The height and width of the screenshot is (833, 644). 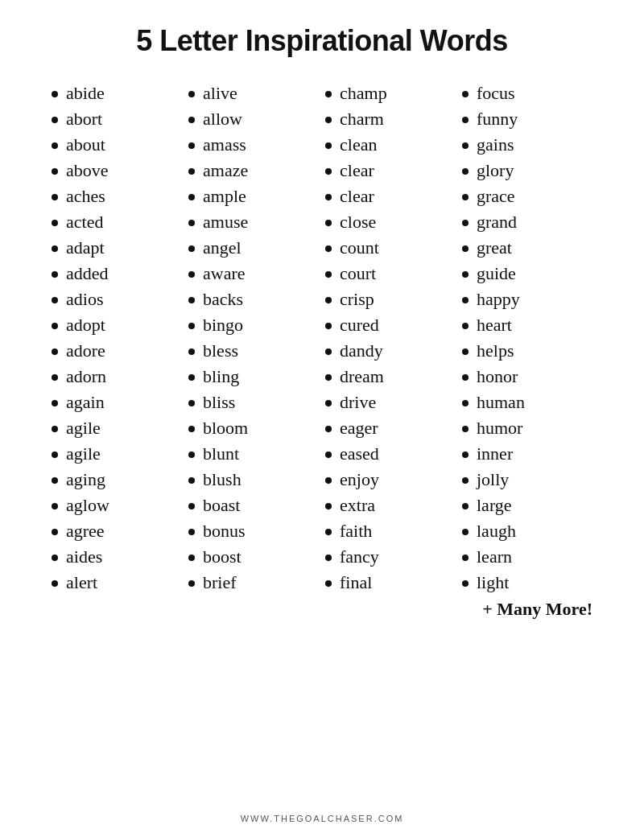 I want to click on word-text: brief, so click(x=220, y=583).